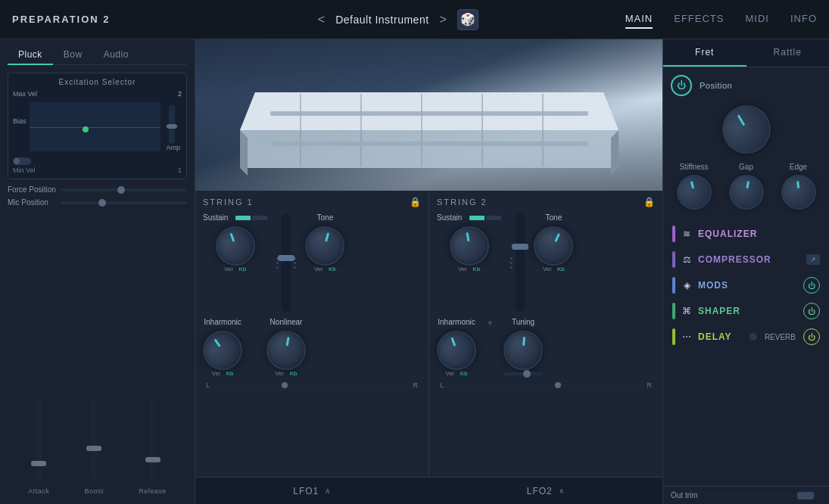 The image size is (829, 504). Describe the element at coordinates (558, 385) in the screenshot. I see `string2-pan-thumb` at that location.